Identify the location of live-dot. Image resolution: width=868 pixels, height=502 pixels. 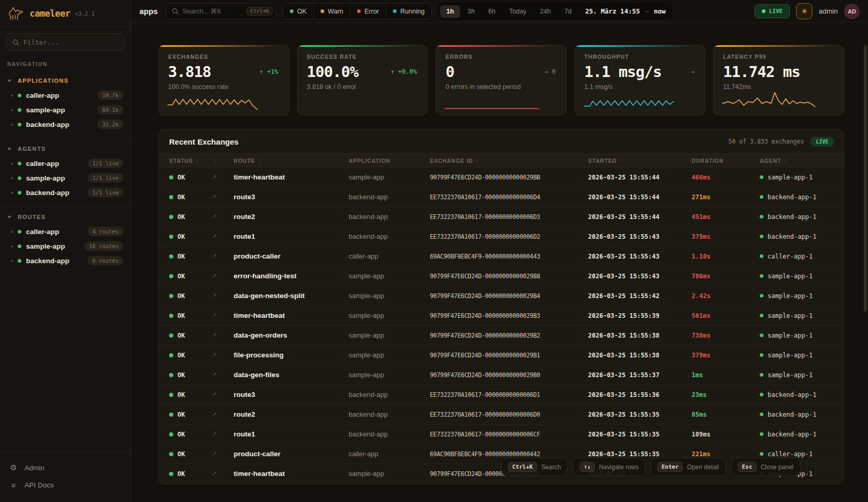
(764, 11).